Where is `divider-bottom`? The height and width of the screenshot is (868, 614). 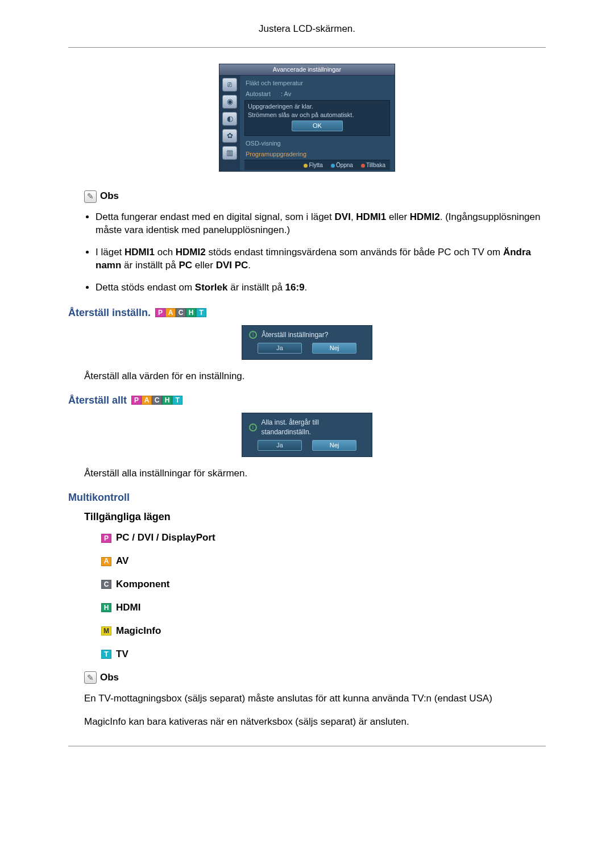
divider-bottom is located at coordinates (307, 746).